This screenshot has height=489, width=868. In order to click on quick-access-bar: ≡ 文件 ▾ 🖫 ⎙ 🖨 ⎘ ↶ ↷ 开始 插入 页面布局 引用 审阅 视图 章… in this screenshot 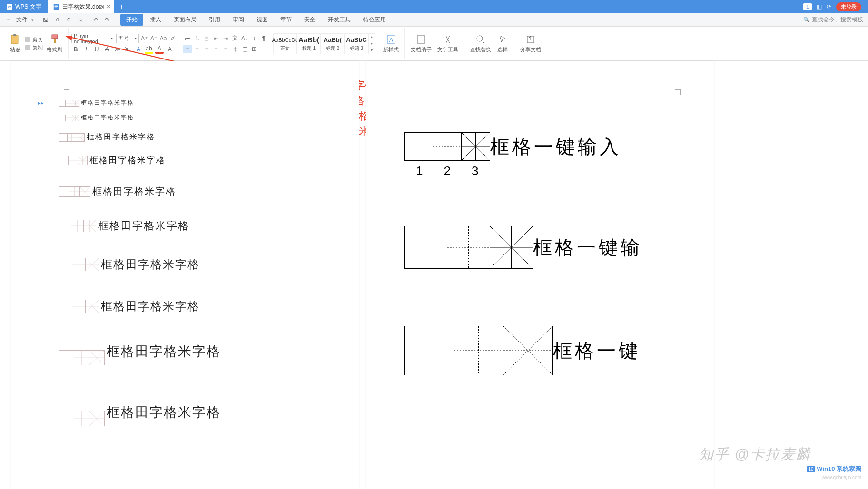, I will do `click(434, 20)`.